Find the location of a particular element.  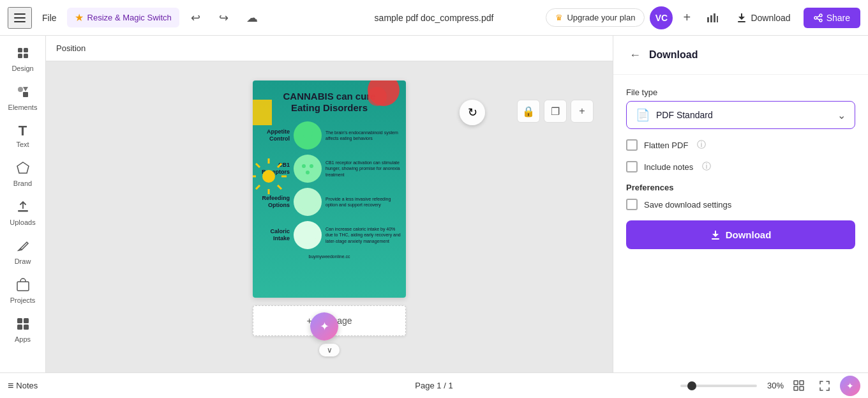

ai-assistant-fab: ✦ is located at coordinates (324, 326).